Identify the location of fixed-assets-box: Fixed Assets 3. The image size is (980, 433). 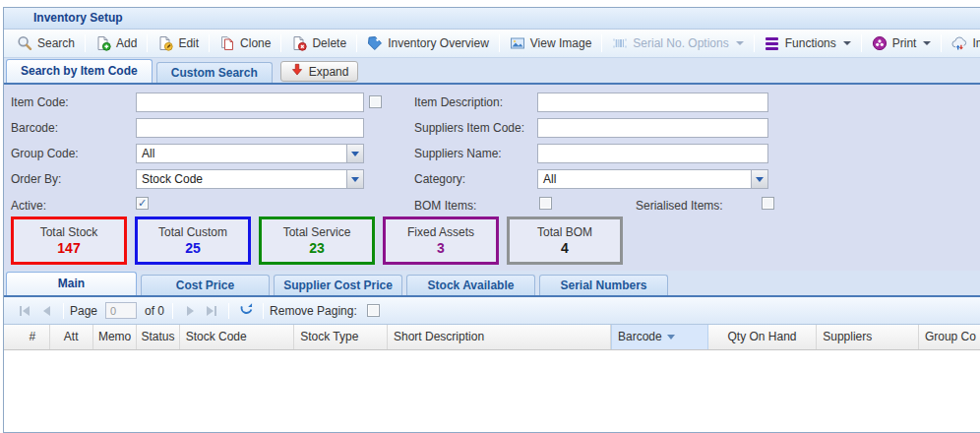
(441, 240).